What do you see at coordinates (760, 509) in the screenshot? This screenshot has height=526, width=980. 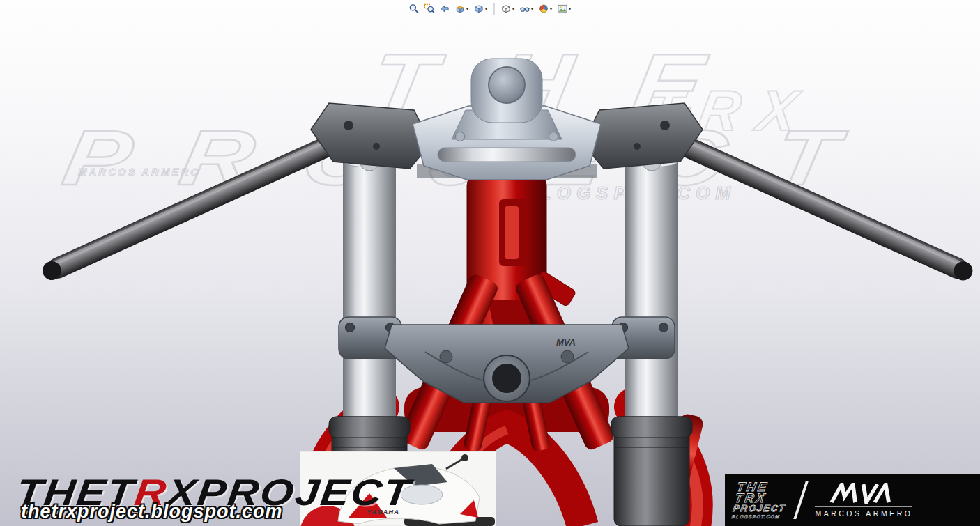 I see `footer-logo-line: PROJECT` at bounding box center [760, 509].